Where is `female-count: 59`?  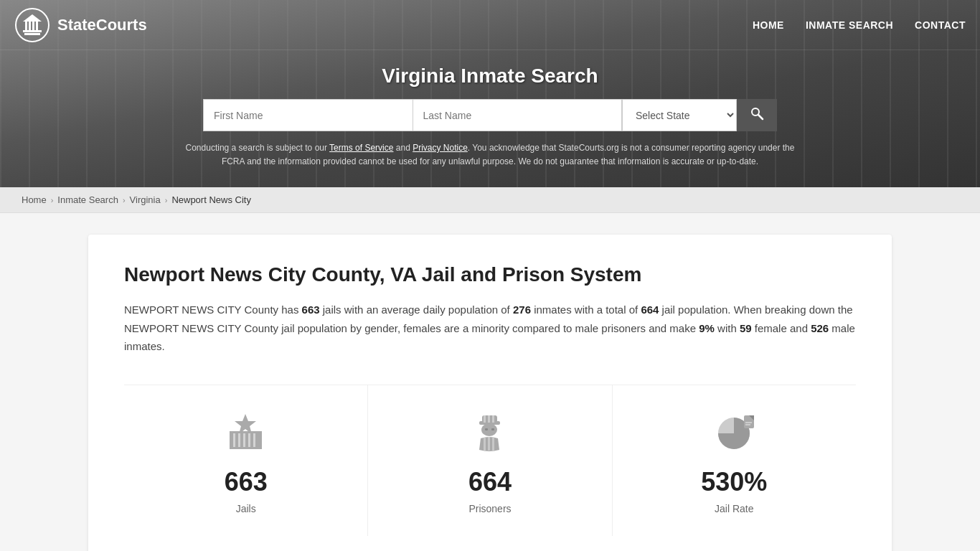
female-count: 59 is located at coordinates (746, 329).